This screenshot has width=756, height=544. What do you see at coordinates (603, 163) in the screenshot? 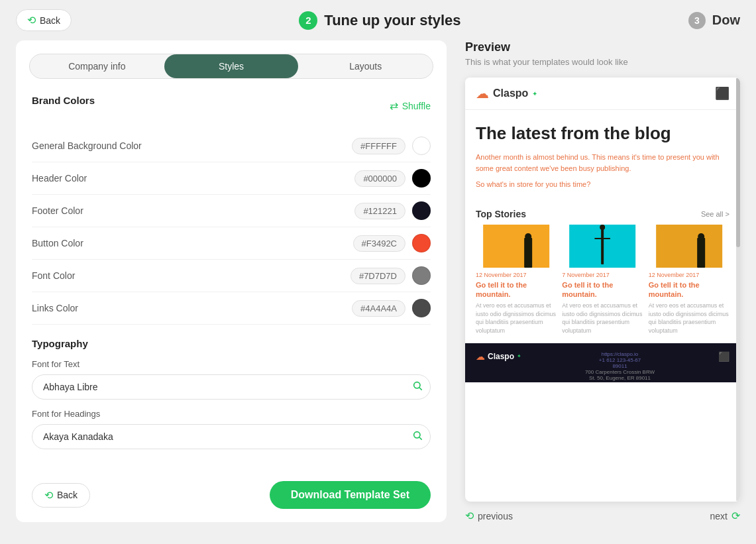
I see `email-body-text1: Another month is almost behind us. This …` at bounding box center [603, 163].